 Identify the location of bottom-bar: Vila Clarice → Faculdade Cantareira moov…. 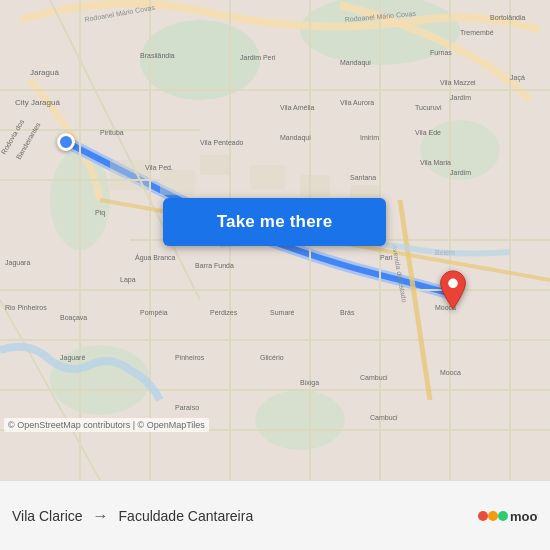
(275, 515).